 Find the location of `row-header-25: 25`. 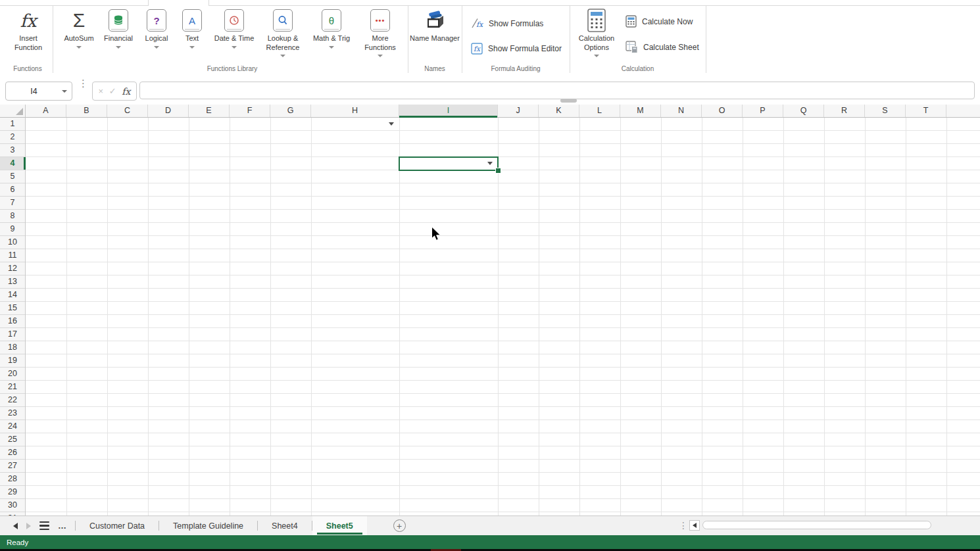

row-header-25: 25 is located at coordinates (12, 440).